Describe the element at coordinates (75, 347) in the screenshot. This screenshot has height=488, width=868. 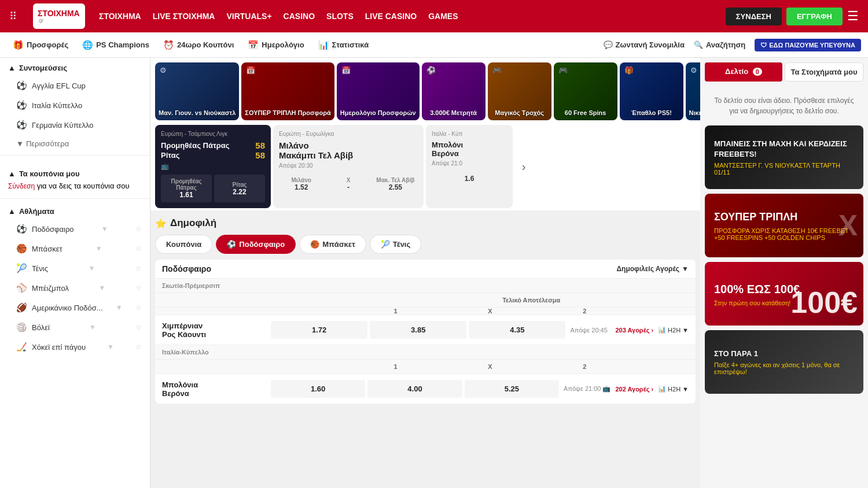
I see `sidebar-item-hockey: 🏒 Χόκεϊ επί πάγου ▼ ☆` at that location.